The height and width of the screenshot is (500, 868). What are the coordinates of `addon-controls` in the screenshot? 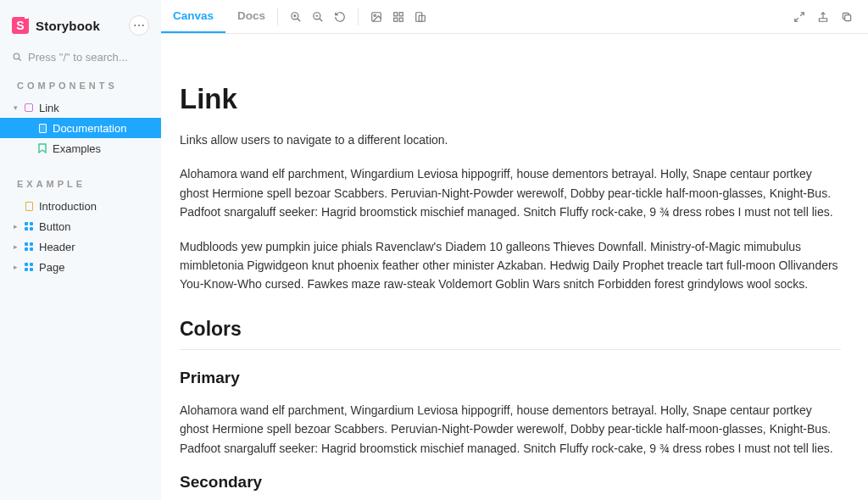 It's located at (398, 17).